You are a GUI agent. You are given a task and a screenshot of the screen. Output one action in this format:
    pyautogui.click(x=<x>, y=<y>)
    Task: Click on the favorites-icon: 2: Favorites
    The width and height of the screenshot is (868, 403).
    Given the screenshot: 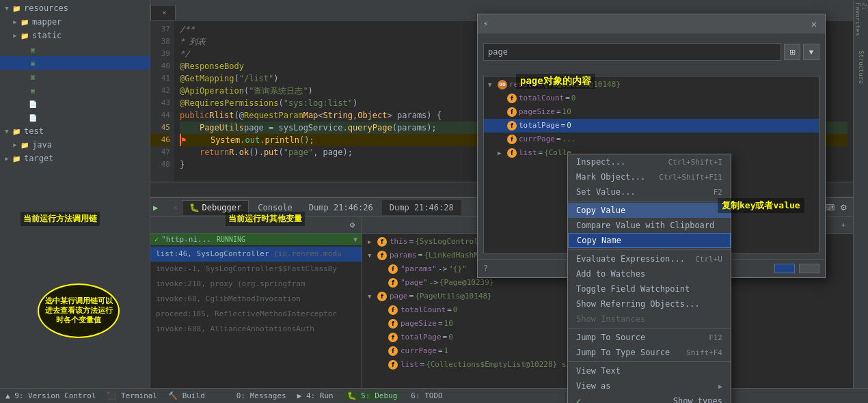 What is the action you would take?
    pyautogui.click(x=861, y=23)
    